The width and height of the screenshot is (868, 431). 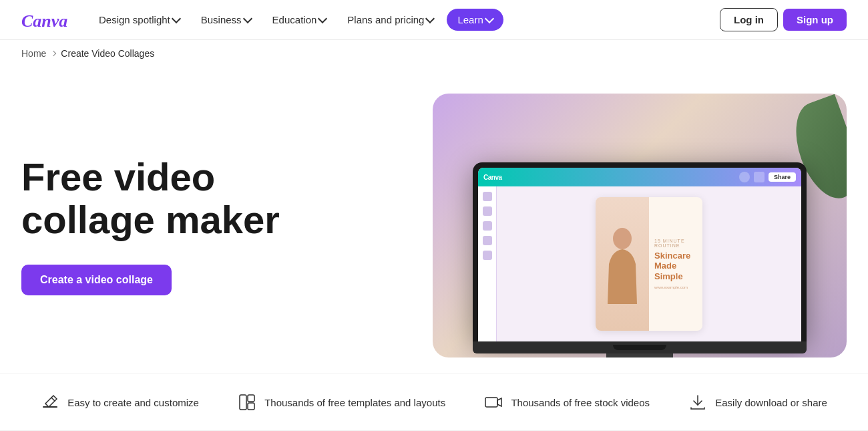 What do you see at coordinates (262, 20) in the screenshot?
I see `nav-left: Canva Design spotlight Business Educatio…` at bounding box center [262, 20].